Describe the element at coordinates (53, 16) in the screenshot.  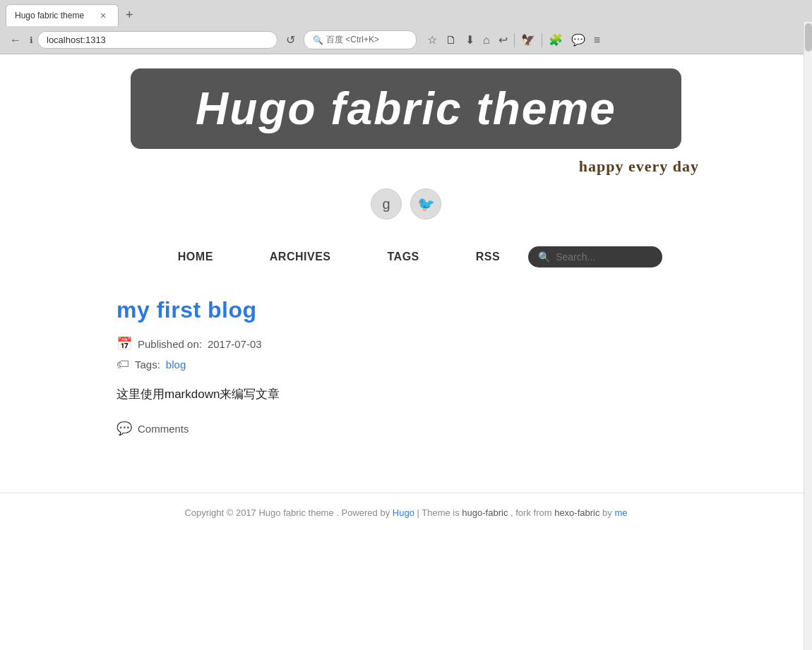
I see `tab-title: Hugo fabric theme` at that location.